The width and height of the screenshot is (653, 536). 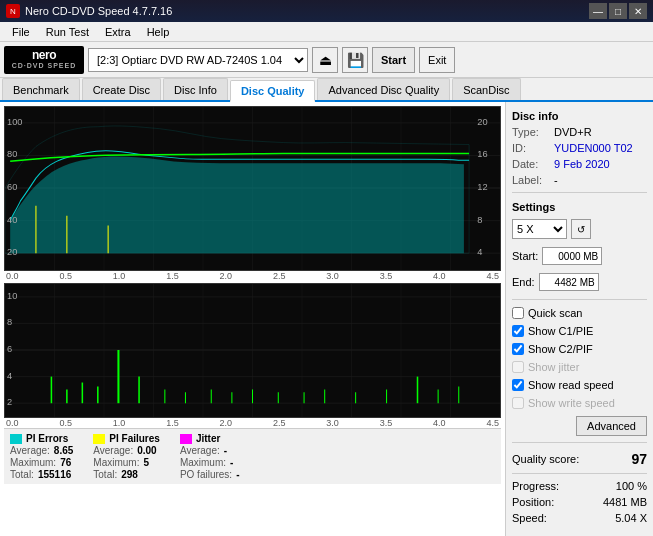 What do you see at coordinates (252, 276) in the screenshot?
I see `top-chart-x-axis: 0.0 0.5 1.0 1.5 2.0 2.5 3.0 3.5 4.0 4.5` at bounding box center [252, 276].